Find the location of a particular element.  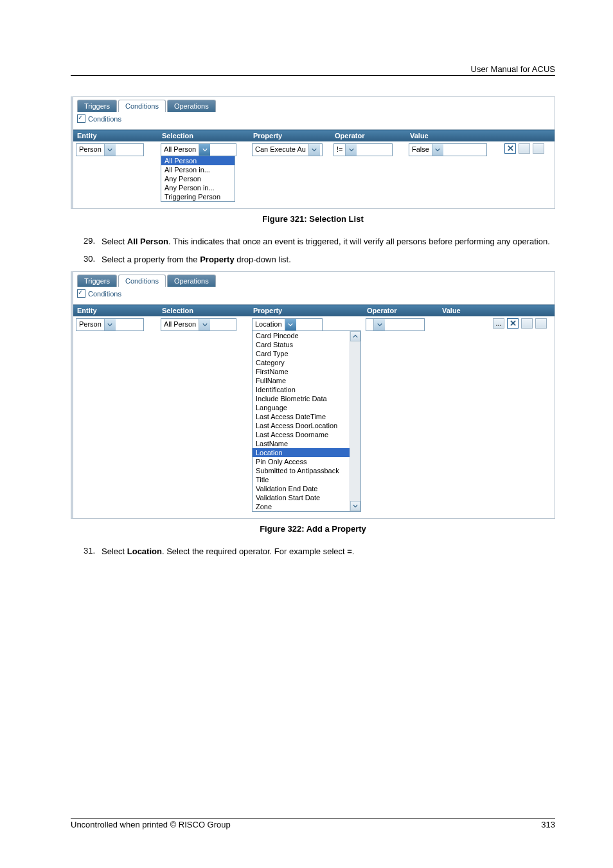

property-option: Submitted to Antipassback is located at coordinates (301, 471).